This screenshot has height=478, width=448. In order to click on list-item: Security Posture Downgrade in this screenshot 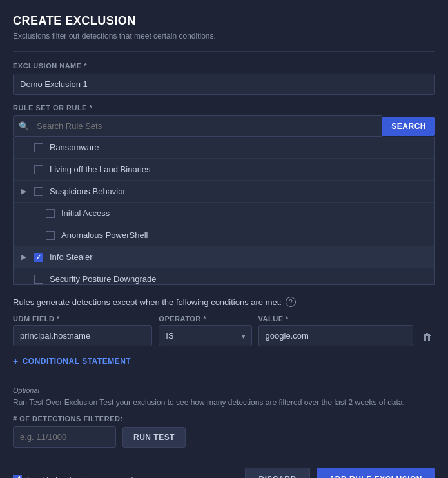, I will do `click(224, 277)`.